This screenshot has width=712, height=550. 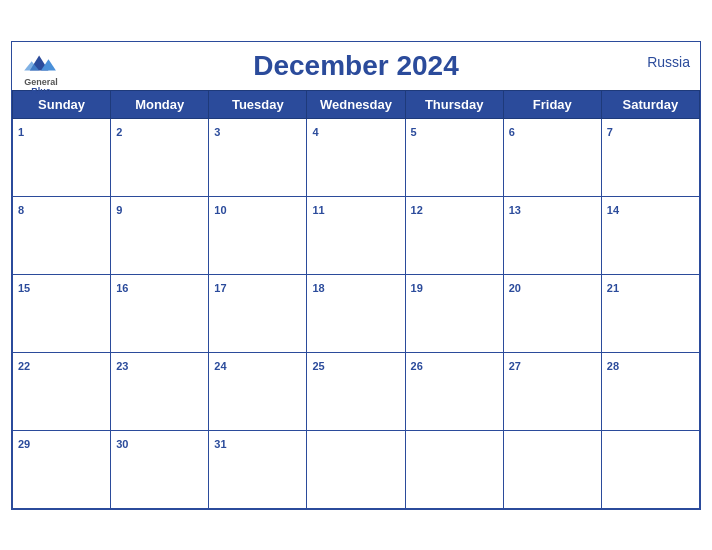 What do you see at coordinates (258, 391) in the screenshot?
I see `calendar-day-cell: 24` at bounding box center [258, 391].